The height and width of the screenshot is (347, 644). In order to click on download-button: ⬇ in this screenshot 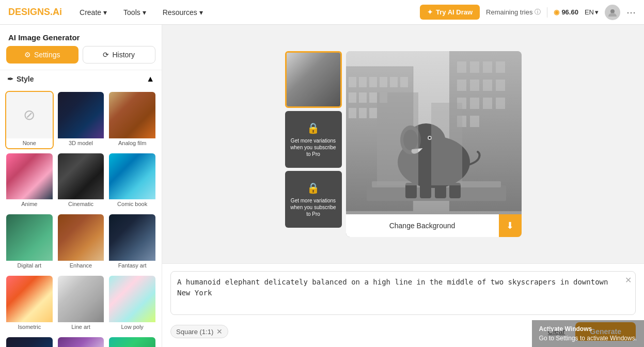, I will do `click(510, 226)`.